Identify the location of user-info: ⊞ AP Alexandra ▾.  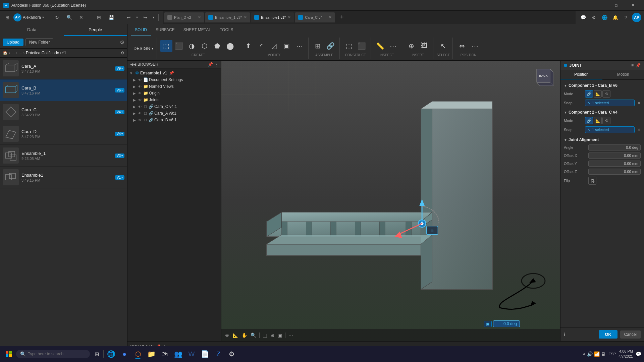
(23, 17).